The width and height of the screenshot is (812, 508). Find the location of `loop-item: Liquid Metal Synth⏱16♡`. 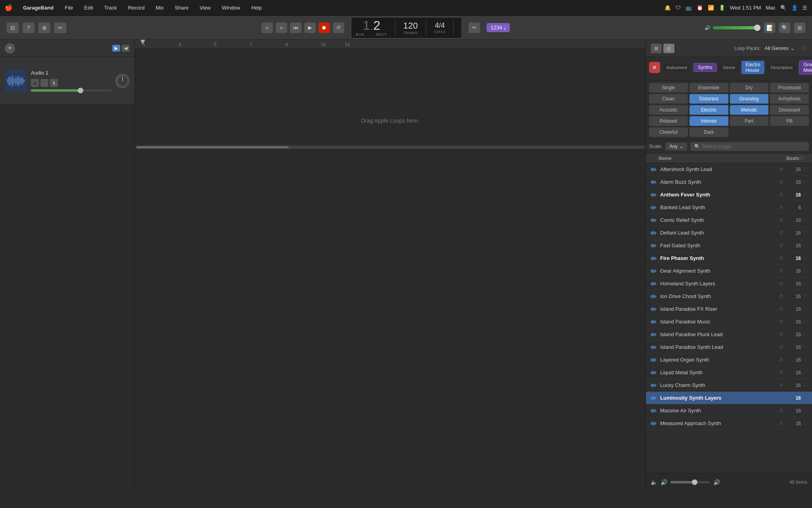

loop-item: Liquid Metal Synth⏱16♡ is located at coordinates (729, 373).